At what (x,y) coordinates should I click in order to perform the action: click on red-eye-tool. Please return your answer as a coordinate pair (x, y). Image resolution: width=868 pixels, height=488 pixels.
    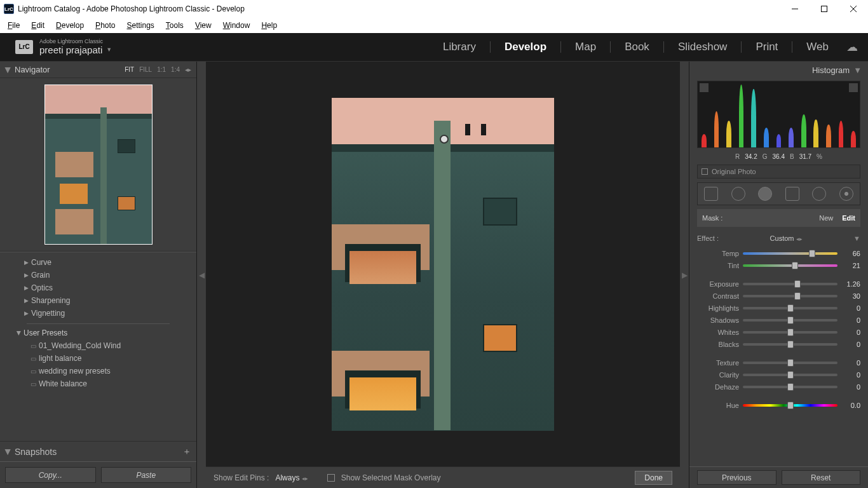
    Looking at the image, I should click on (819, 194).